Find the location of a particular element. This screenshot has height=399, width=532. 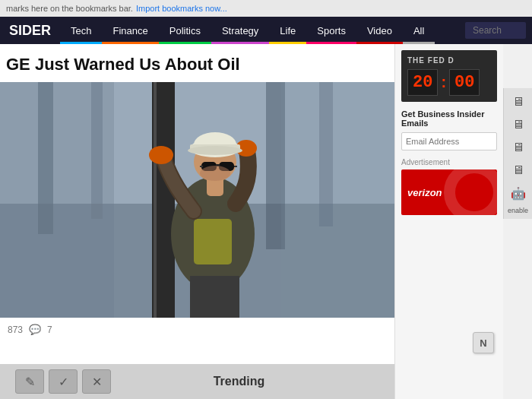

nav-items: Tech Finance Politics Strategy Life Spor… is located at coordinates (260, 30).